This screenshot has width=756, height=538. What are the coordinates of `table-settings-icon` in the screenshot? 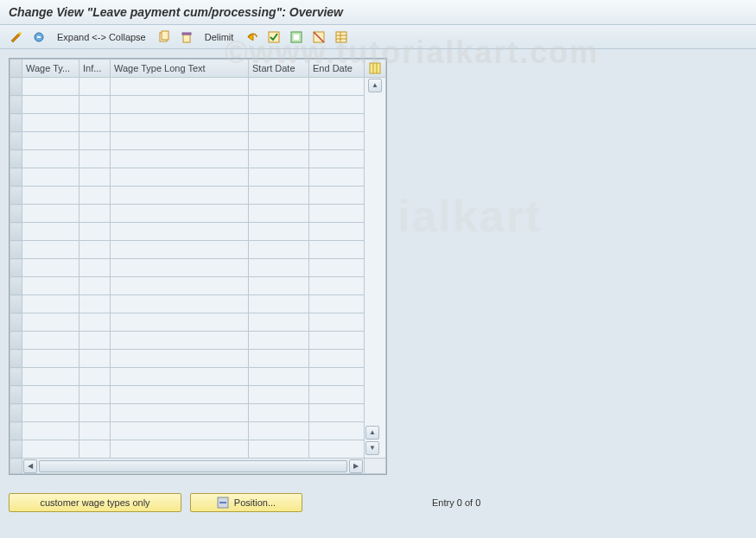 It's located at (341, 37).